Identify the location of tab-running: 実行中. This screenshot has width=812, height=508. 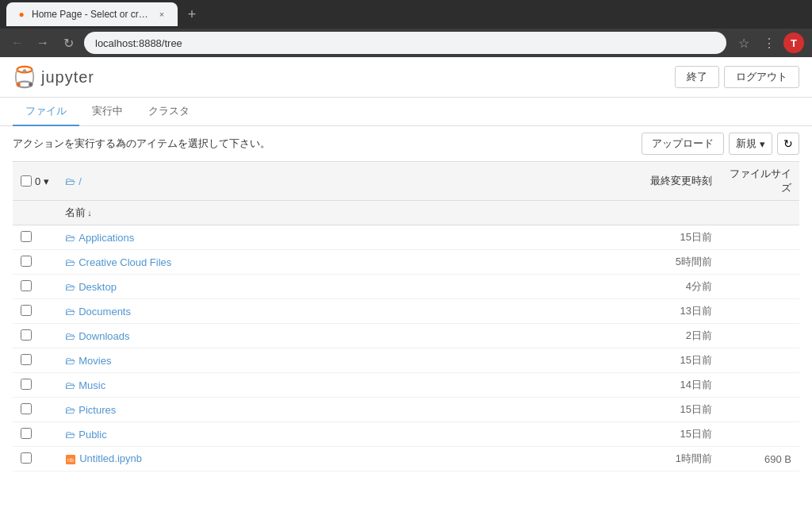
(108, 112).